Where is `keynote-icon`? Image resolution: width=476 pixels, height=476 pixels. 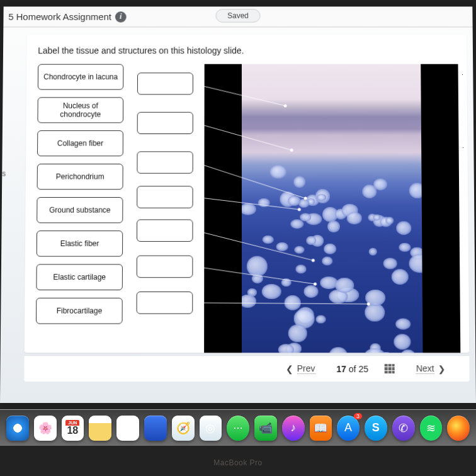 keynote-icon is located at coordinates (156, 428).